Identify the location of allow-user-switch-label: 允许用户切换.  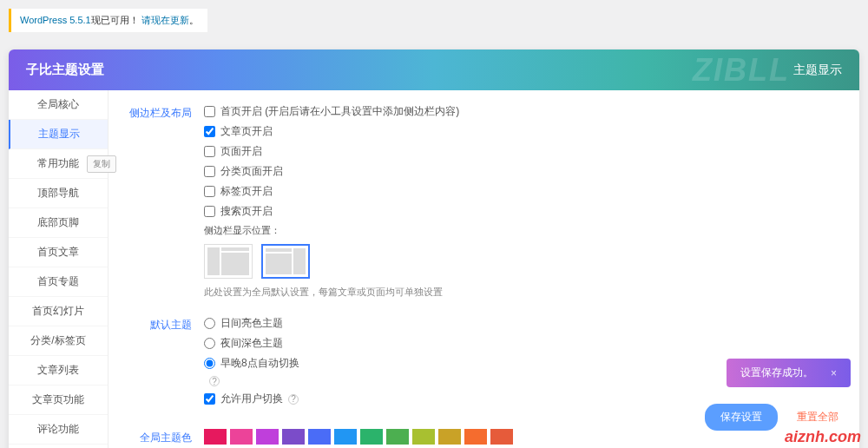
(252, 399).